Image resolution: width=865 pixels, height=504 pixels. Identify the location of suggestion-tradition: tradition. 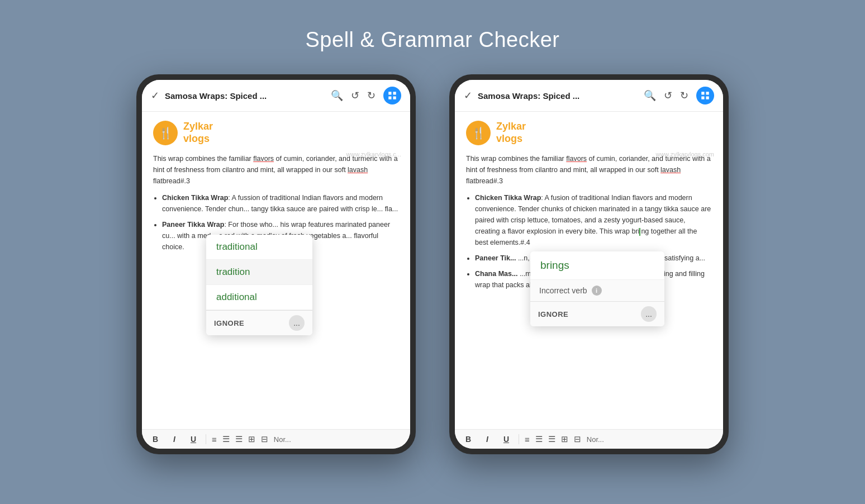
(259, 273).